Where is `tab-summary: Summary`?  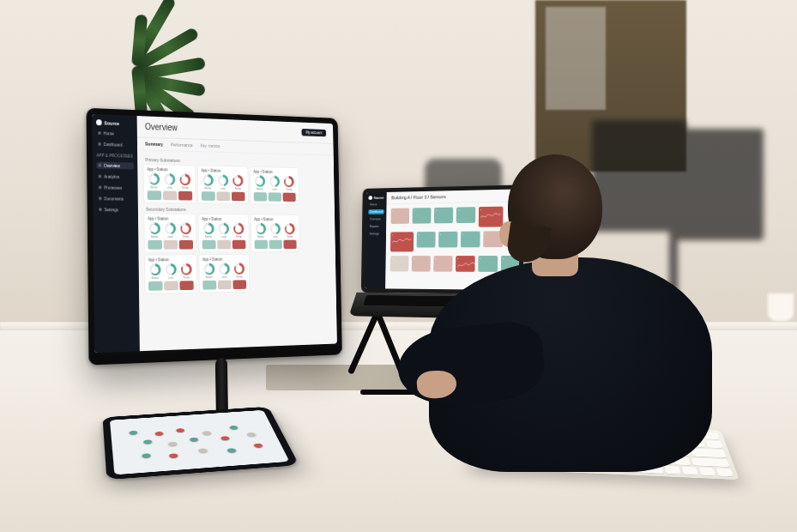 tab-summary: Summary is located at coordinates (154, 144).